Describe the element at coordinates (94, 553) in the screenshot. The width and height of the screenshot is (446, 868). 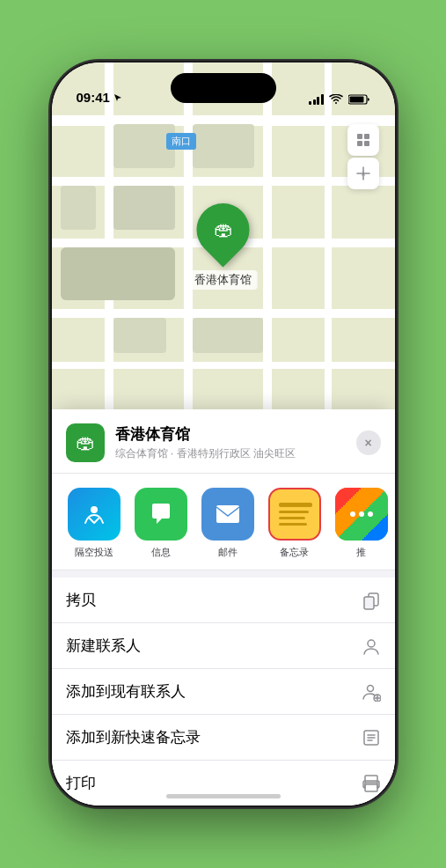
I see `airdrop-label: 隔空投送` at that location.